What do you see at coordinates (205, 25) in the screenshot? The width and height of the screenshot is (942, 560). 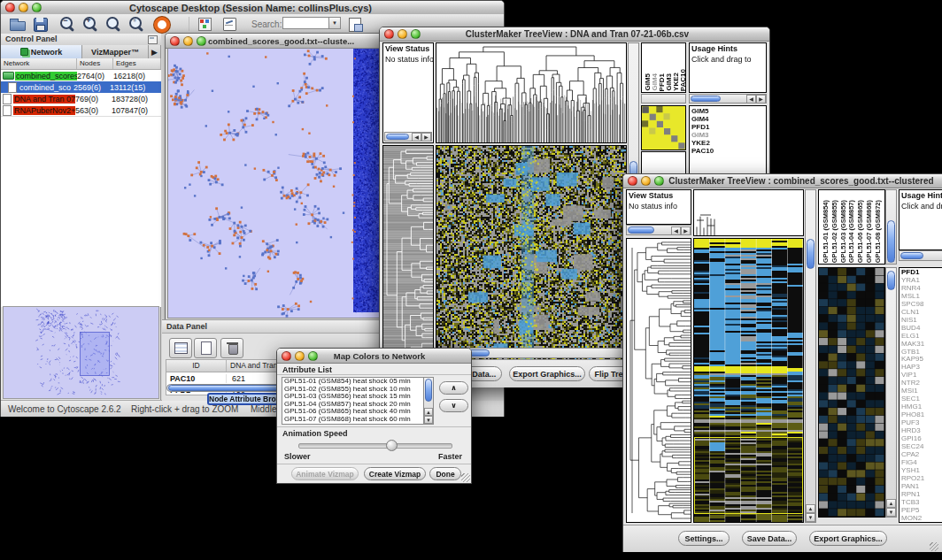 I see `vizmap-icon` at bounding box center [205, 25].